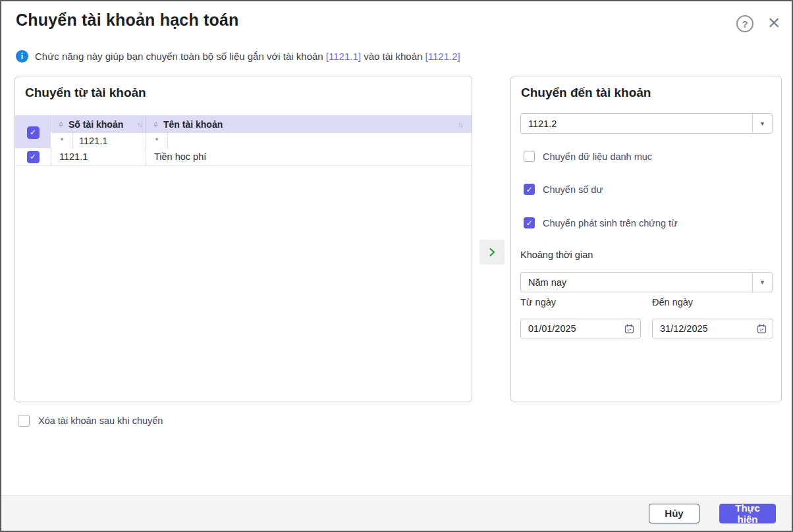 The height and width of the screenshot is (532, 793). Describe the element at coordinates (538, 302) in the screenshot. I see `from-date-label: Từ ngày` at that location.